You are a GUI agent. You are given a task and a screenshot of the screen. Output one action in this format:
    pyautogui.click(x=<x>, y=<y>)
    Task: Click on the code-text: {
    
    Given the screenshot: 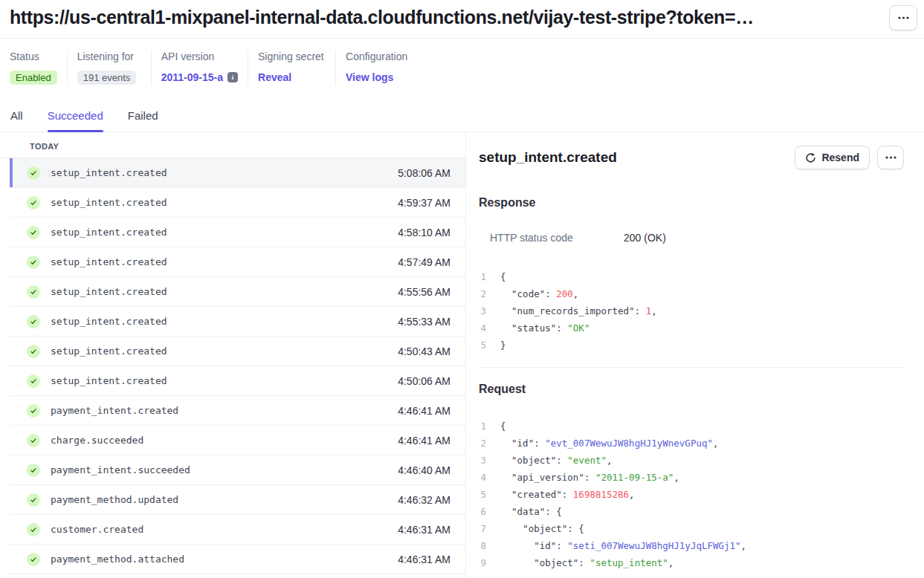 What is the action you would take?
    pyautogui.click(x=503, y=276)
    